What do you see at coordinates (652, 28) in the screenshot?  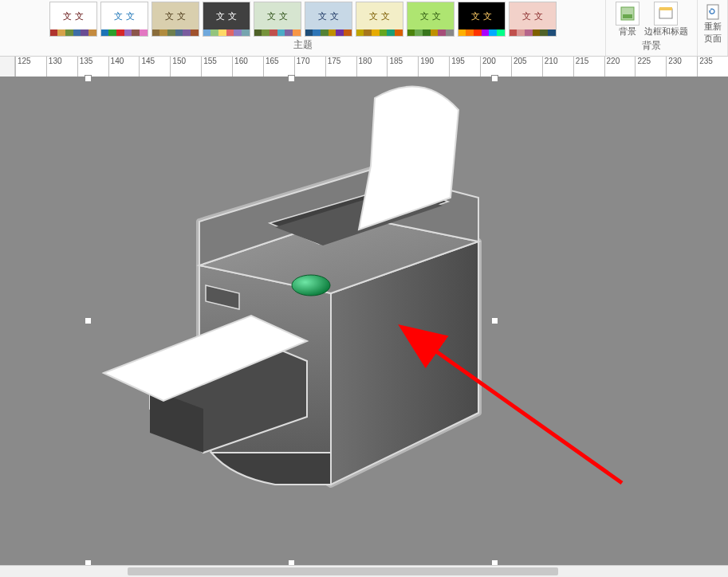 I see `background-group: 背景 边框和标题 背景` at bounding box center [652, 28].